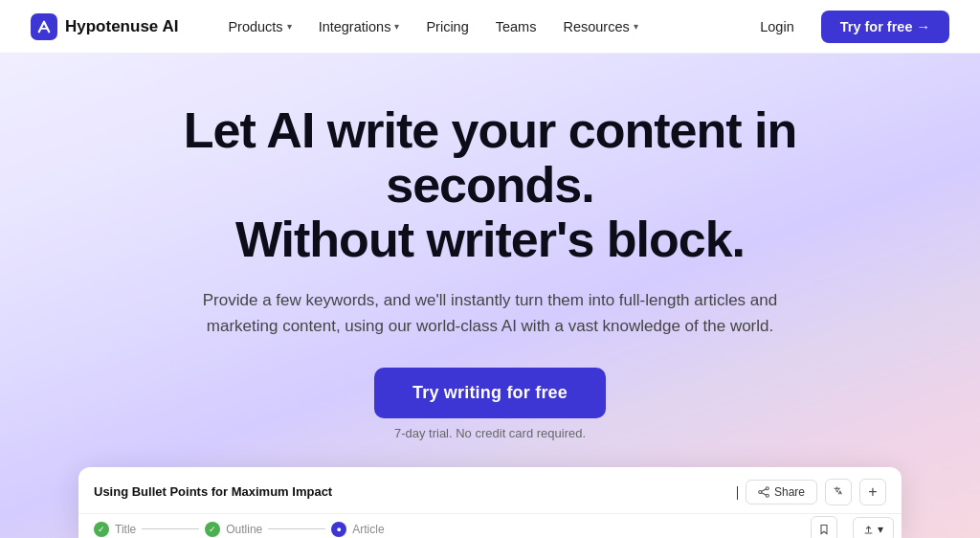  Describe the element at coordinates (239, 527) in the screenshot. I see `card-steps: ✓ Title ✓ Outline ● Article` at that location.